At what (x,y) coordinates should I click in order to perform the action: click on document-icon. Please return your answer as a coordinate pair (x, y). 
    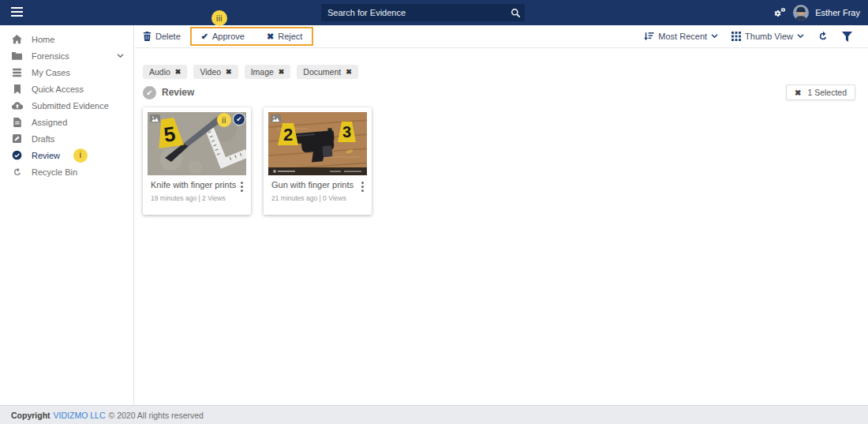
    Looking at the image, I should click on (17, 122).